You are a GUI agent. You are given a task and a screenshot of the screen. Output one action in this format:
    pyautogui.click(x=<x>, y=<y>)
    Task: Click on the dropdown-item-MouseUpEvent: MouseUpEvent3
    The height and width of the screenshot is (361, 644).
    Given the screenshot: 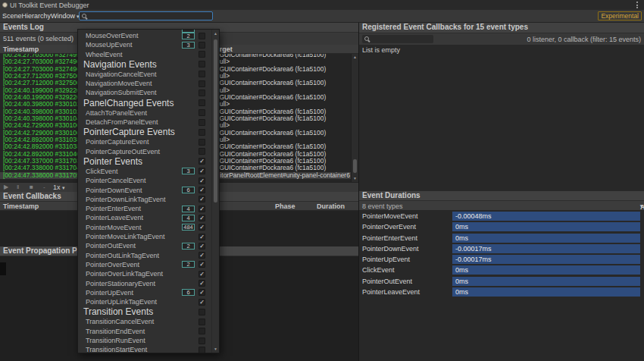 What is the action you would take?
    pyautogui.click(x=145, y=45)
    